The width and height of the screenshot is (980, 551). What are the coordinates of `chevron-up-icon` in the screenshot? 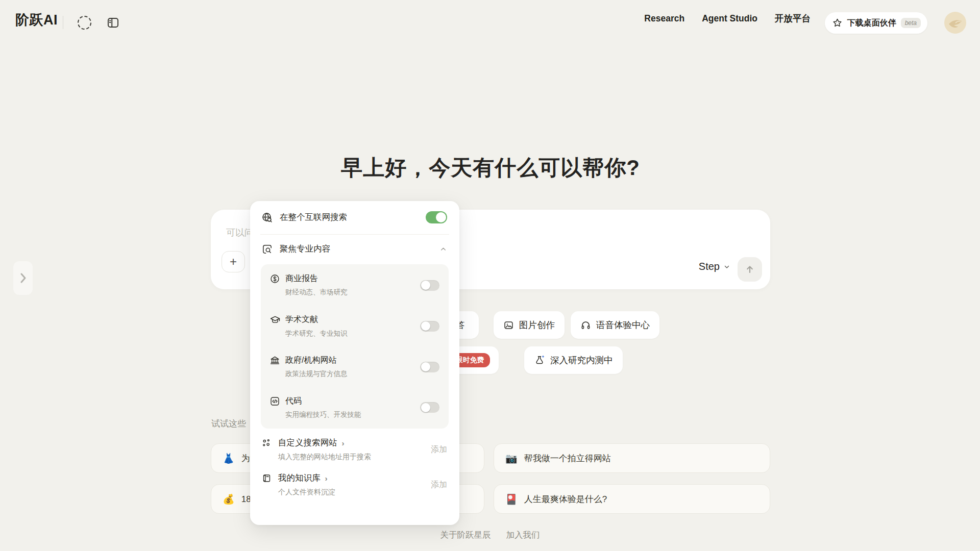 It's located at (443, 249).